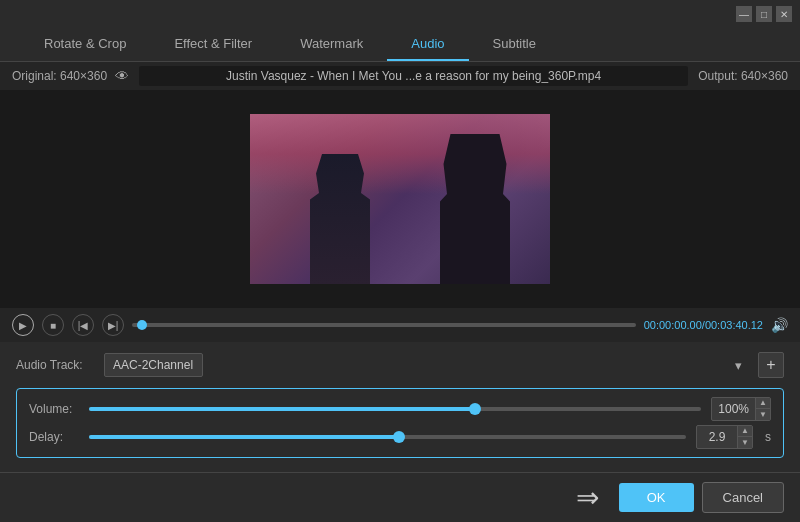  I want to click on delay-slider-track, so click(388, 437).